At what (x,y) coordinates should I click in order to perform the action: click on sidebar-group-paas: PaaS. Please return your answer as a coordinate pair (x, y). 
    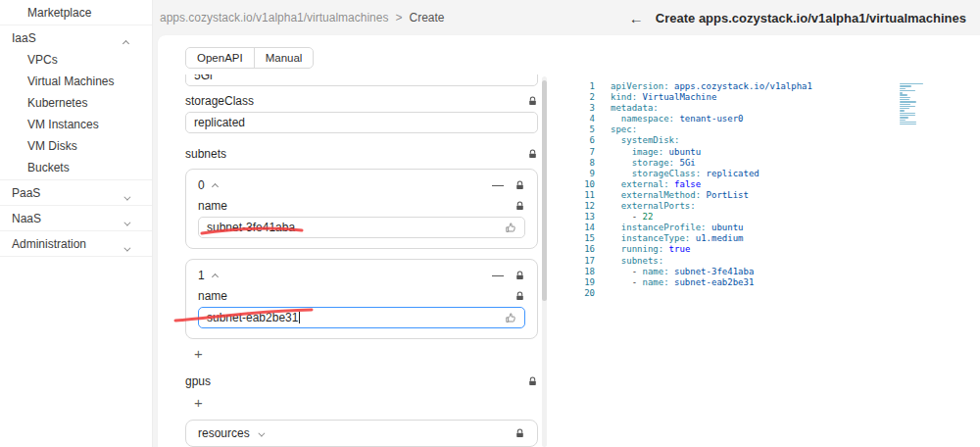
    Looking at the image, I should click on (76, 192).